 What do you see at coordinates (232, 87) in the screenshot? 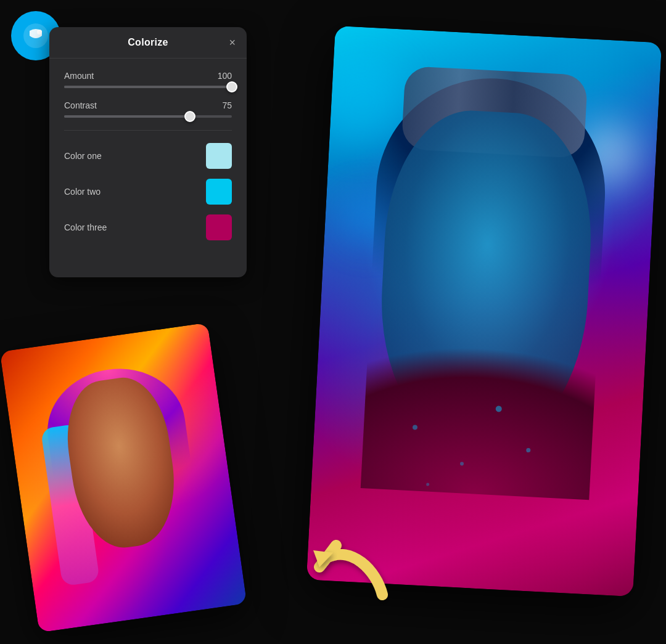
I see `amount-thumb` at bounding box center [232, 87].